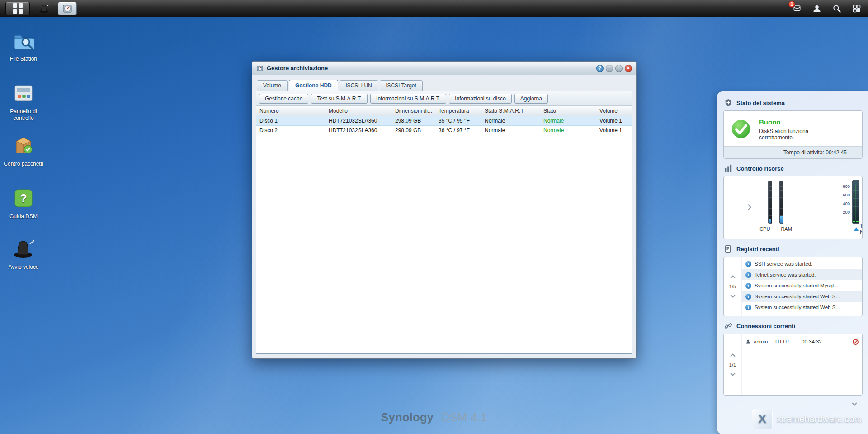 The height and width of the screenshot is (434, 868). I want to click on connections-pager: 1/1, so click(733, 365).